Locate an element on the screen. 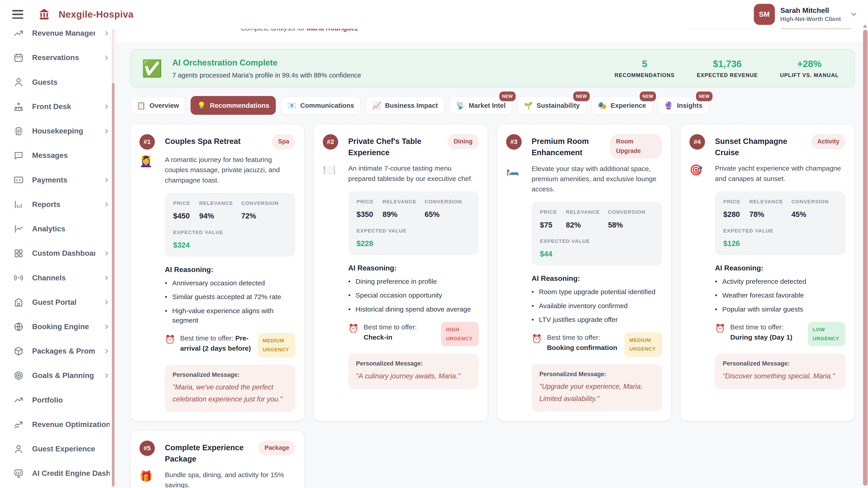 The height and width of the screenshot is (488, 868). masks-icon: 🎭 is located at coordinates (602, 106).